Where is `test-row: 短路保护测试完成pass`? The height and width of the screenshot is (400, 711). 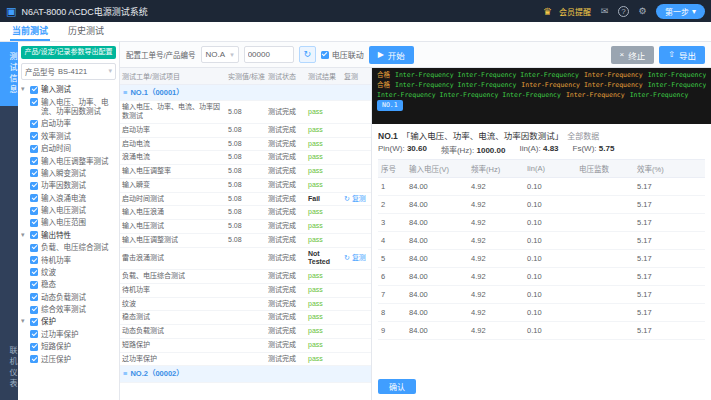 test-row: 短路保护测试完成pass is located at coordinates (246, 345).